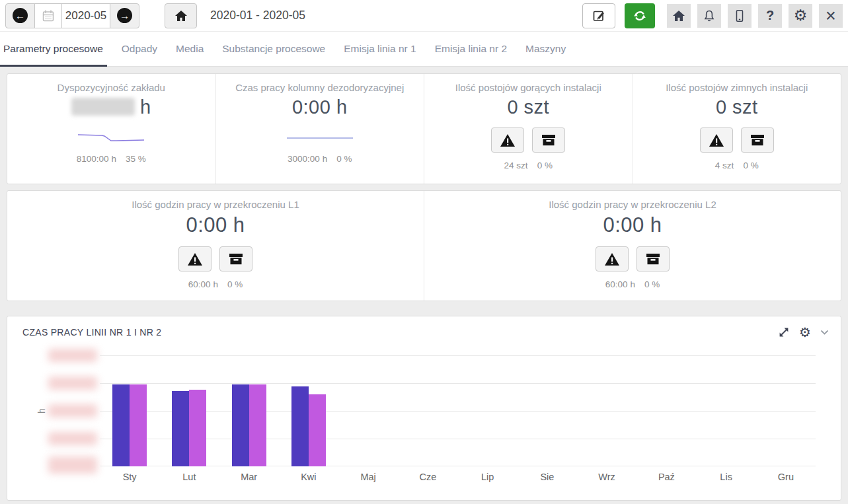 The height and width of the screenshot is (504, 848). What do you see at coordinates (632, 246) in the screenshot?
I see `kpi-card-przekroczenie-l2: Ilość godzin pracy w przekroczeniu L2 0:…` at bounding box center [632, 246].